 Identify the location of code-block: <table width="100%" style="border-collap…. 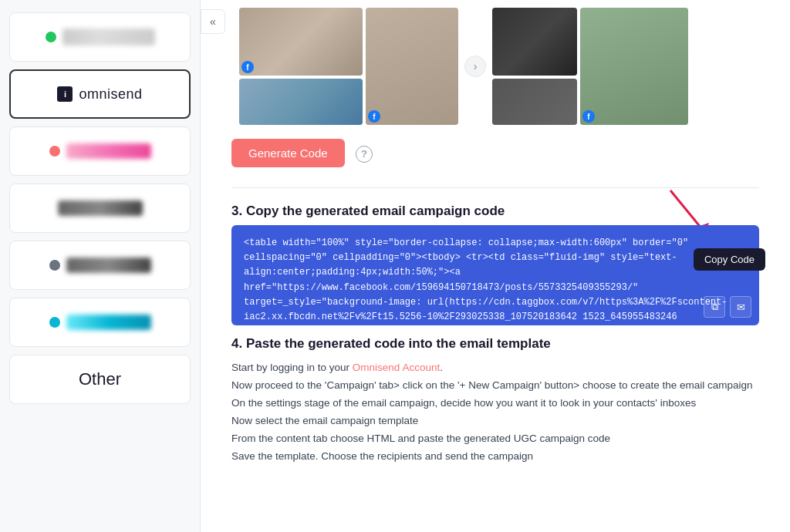
(495, 275).